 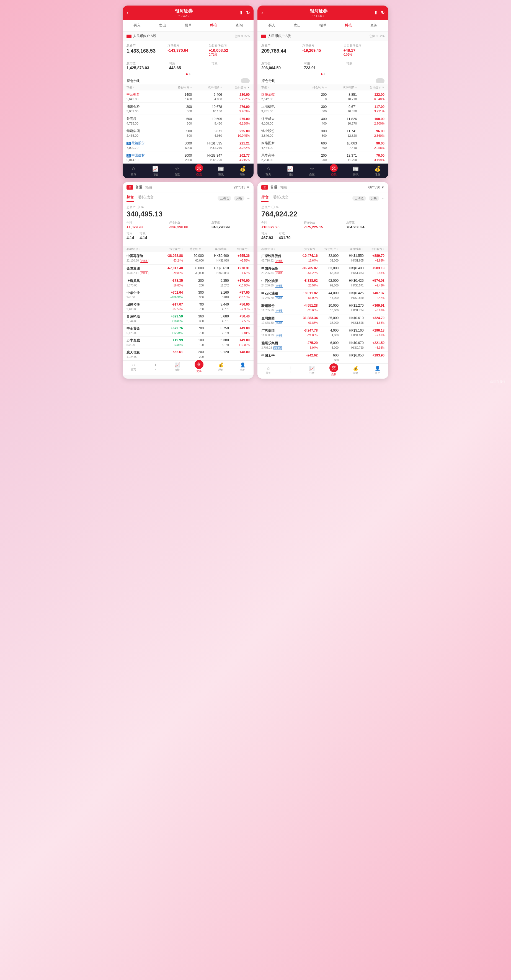 What do you see at coordinates (323, 97) in the screenshot?
I see `stock-row: 国盛金控 200 8.851 122.00 2,142.00 0 10.710 …` at bounding box center [323, 97].